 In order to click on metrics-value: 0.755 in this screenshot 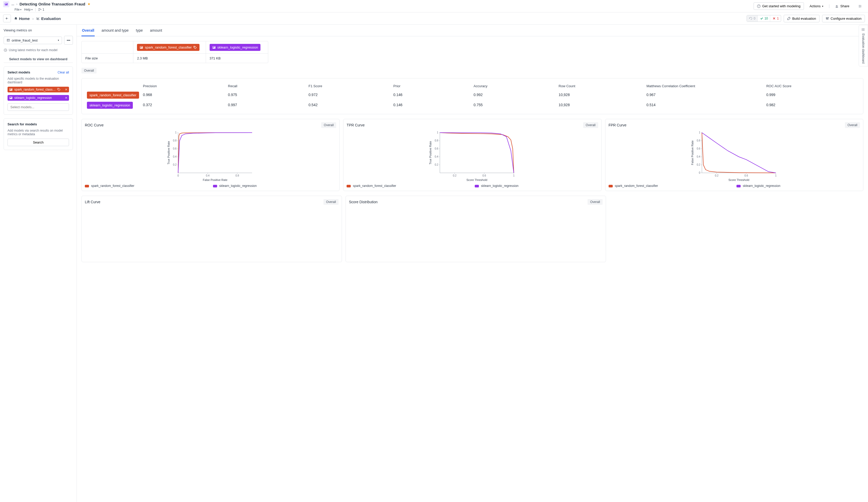, I will do `click(513, 105)`.